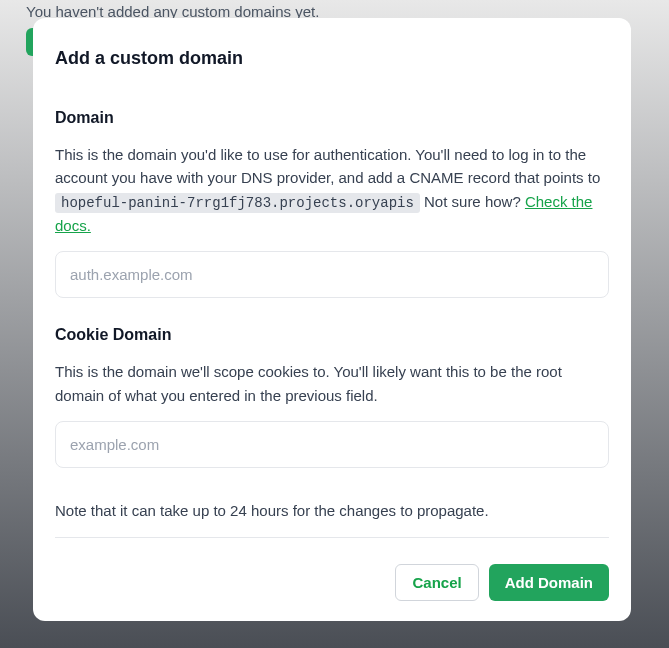 This screenshot has width=669, height=648. What do you see at coordinates (332, 510) in the screenshot?
I see `propagation-note: Note that it can take up to 24 hours for…` at bounding box center [332, 510].